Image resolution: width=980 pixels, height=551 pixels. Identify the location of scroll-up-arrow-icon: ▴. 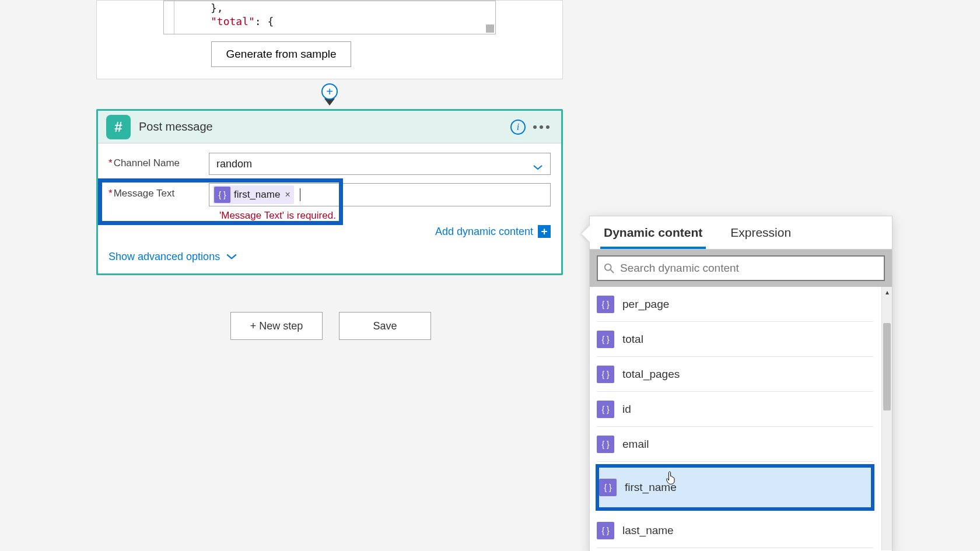
(887, 292).